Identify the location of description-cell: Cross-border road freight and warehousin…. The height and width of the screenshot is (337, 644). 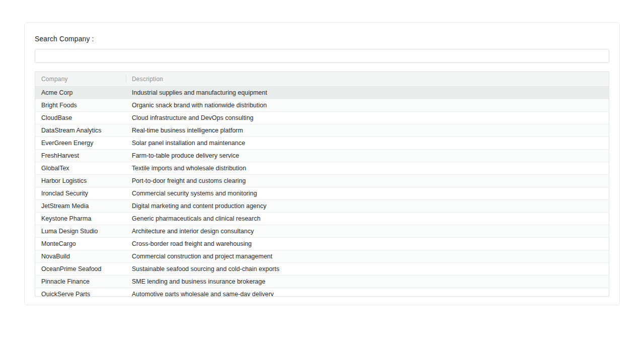
(367, 244).